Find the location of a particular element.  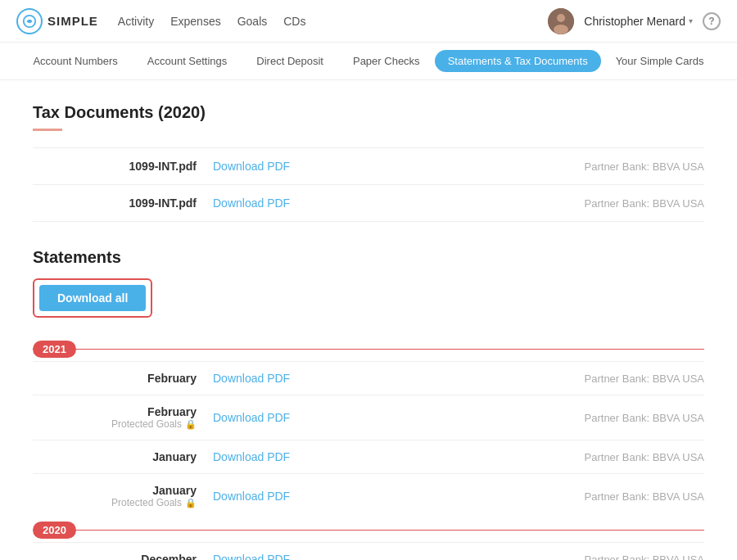

download-all-button: Download all is located at coordinates (93, 298).